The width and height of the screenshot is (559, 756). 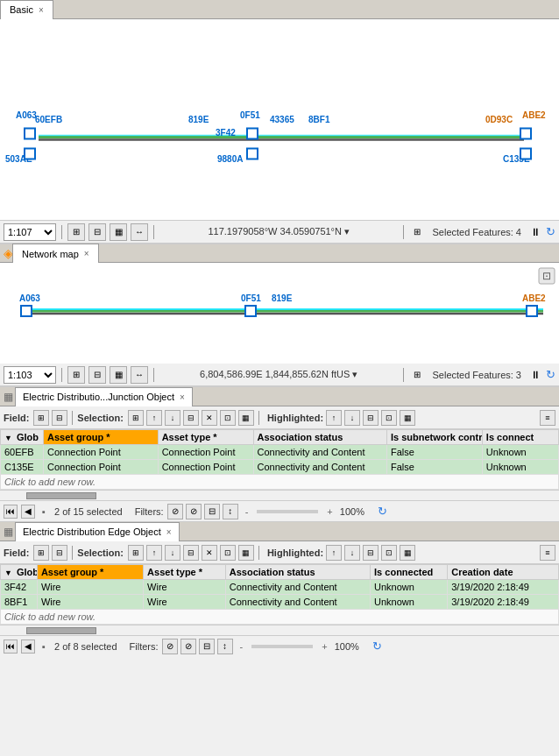 I want to click on junction-sel-btn3: ↓, so click(x=173, y=418).